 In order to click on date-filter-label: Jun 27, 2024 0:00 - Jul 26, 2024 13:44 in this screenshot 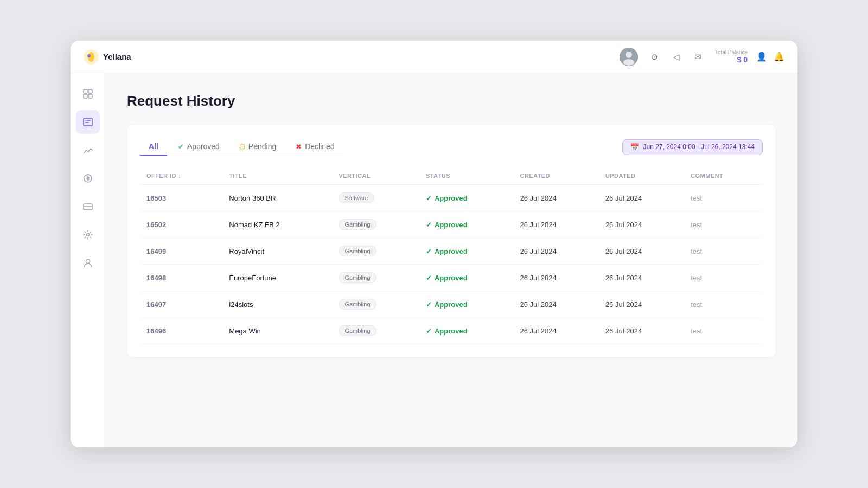, I will do `click(699, 147)`.